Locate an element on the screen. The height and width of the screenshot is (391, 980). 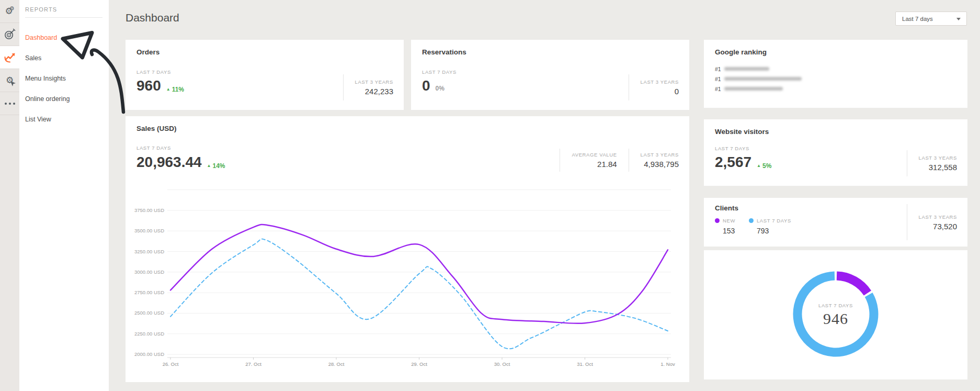
settings-gears-icon: ⚙⚙ is located at coordinates (9, 12).